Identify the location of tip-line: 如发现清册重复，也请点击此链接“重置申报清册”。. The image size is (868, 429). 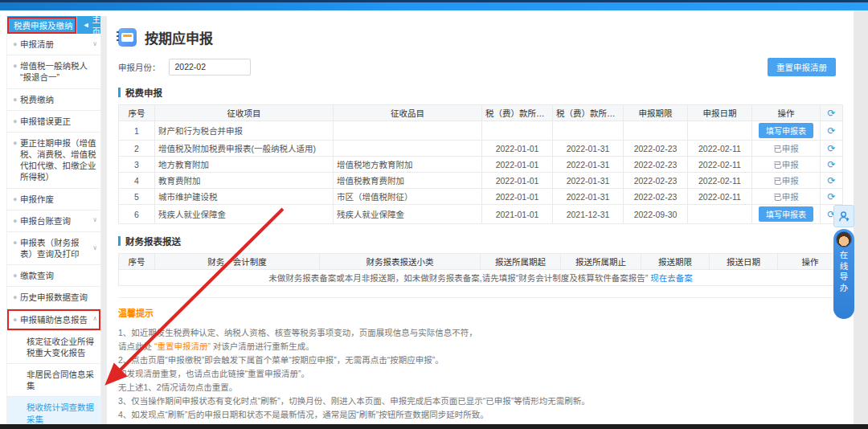
(479, 374).